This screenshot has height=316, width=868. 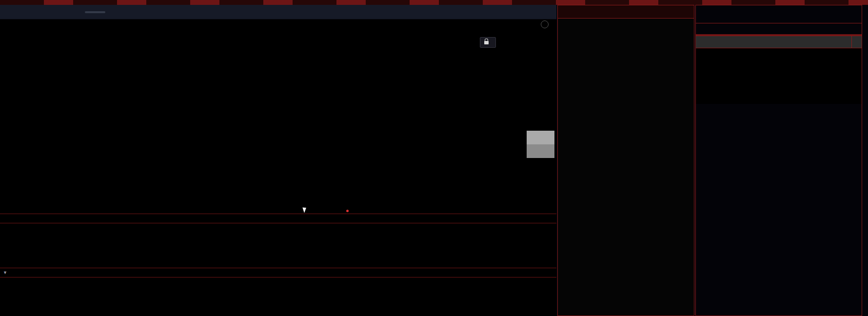 I want to click on chart-toolbar, so click(x=278, y=12).